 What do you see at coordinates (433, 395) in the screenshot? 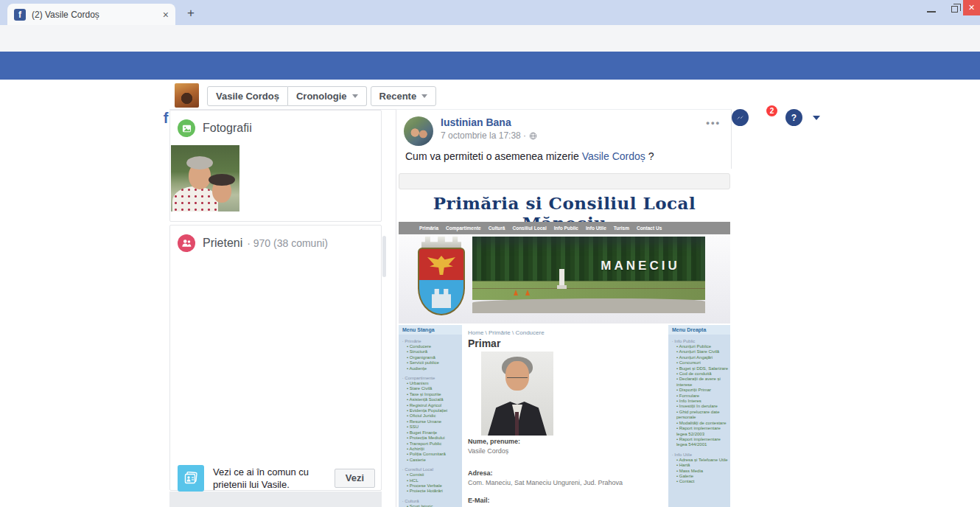
I see `menu-link: Taxe și Impozite` at bounding box center [433, 395].